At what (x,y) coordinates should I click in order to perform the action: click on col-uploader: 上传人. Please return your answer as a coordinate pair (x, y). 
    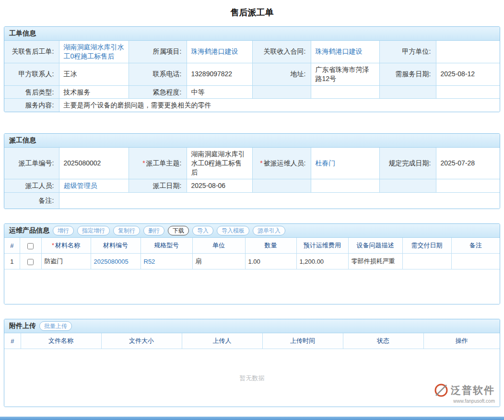
    Looking at the image, I should click on (222, 341).